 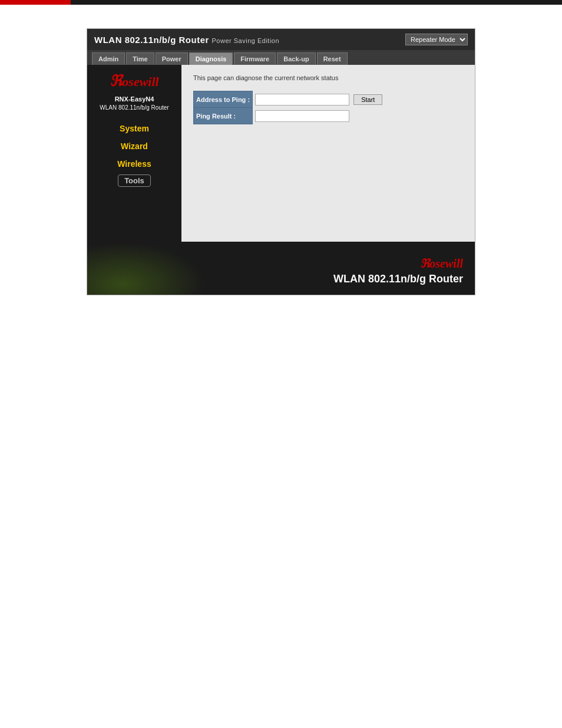 I want to click on router-footer: ℜosewill WLAN 802.11n/b/g Router, so click(x=281, y=268).